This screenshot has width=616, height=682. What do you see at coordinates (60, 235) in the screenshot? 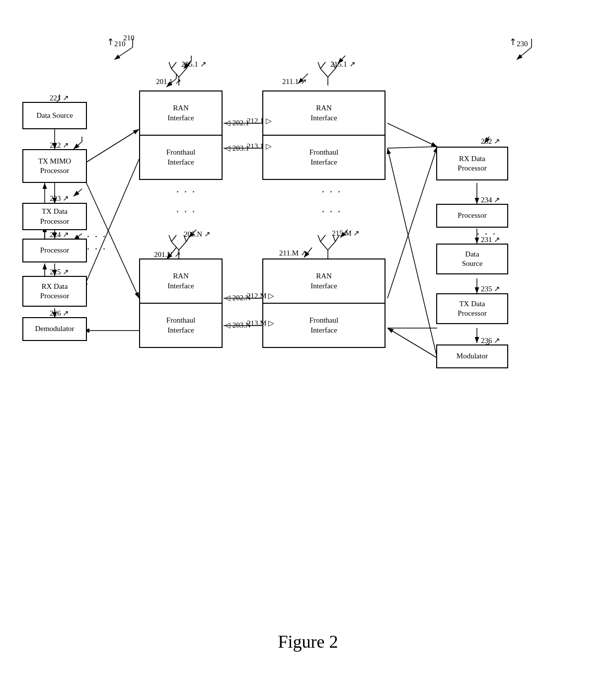
I see `ref-224: 224 ↗` at bounding box center [60, 235].